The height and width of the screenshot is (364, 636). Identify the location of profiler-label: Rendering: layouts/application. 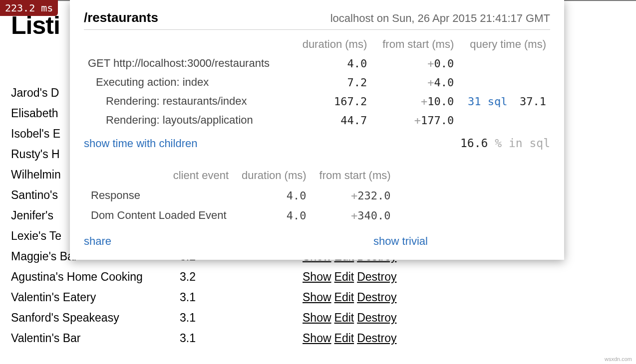
(188, 120).